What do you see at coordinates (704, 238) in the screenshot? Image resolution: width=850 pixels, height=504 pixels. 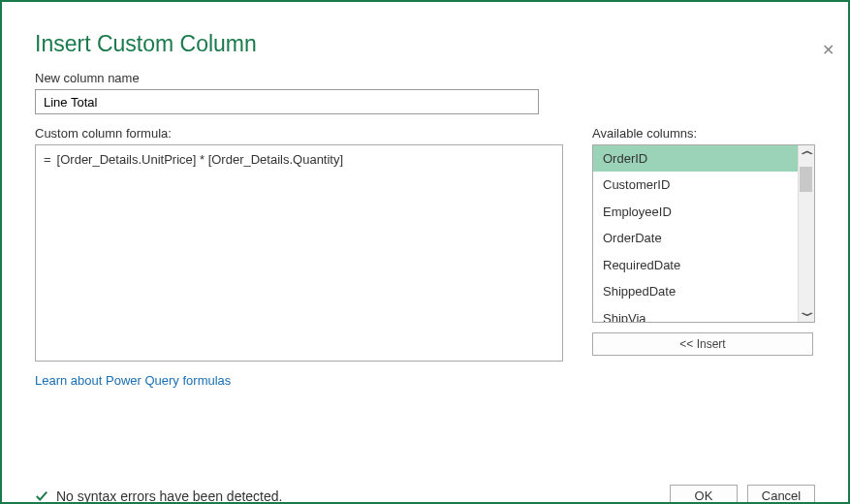 I see `list-item: OrderDate` at bounding box center [704, 238].